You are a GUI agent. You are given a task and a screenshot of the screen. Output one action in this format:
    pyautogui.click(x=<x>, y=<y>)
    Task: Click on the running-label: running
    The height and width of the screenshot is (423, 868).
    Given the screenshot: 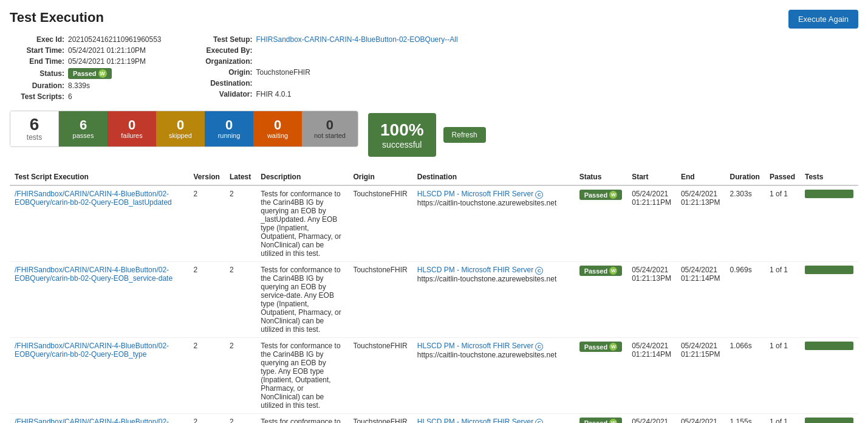 What is the action you would take?
    pyautogui.click(x=230, y=136)
    